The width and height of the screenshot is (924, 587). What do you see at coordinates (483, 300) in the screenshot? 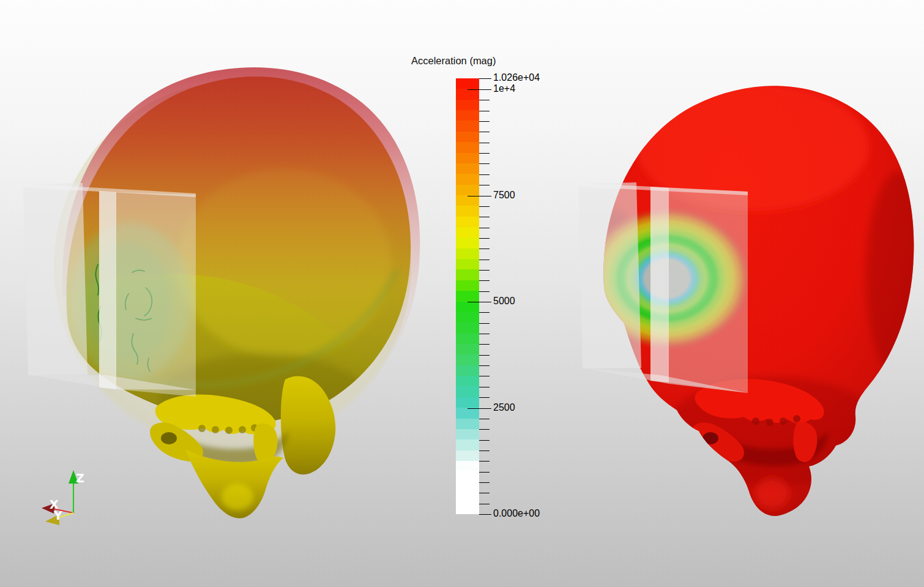
I see `colorbar: Acceleration (mag) 1.026e+041e+475005000…` at bounding box center [483, 300].